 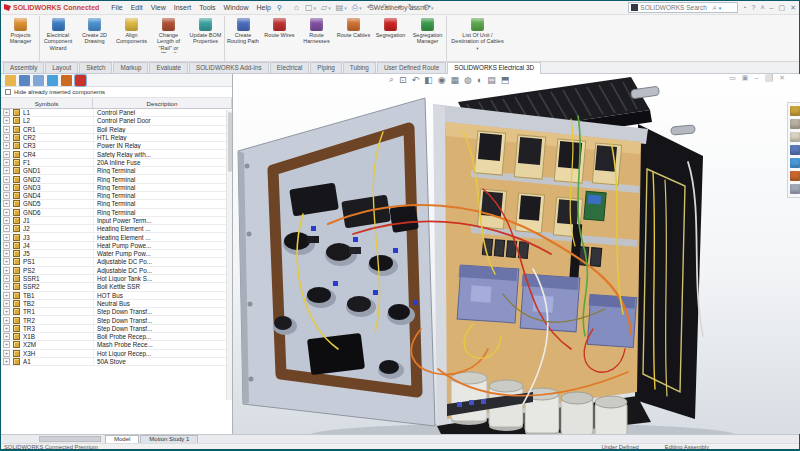 What do you see at coordinates (342, 8) in the screenshot?
I see `quick-access-button: ▤▾` at bounding box center [342, 8].